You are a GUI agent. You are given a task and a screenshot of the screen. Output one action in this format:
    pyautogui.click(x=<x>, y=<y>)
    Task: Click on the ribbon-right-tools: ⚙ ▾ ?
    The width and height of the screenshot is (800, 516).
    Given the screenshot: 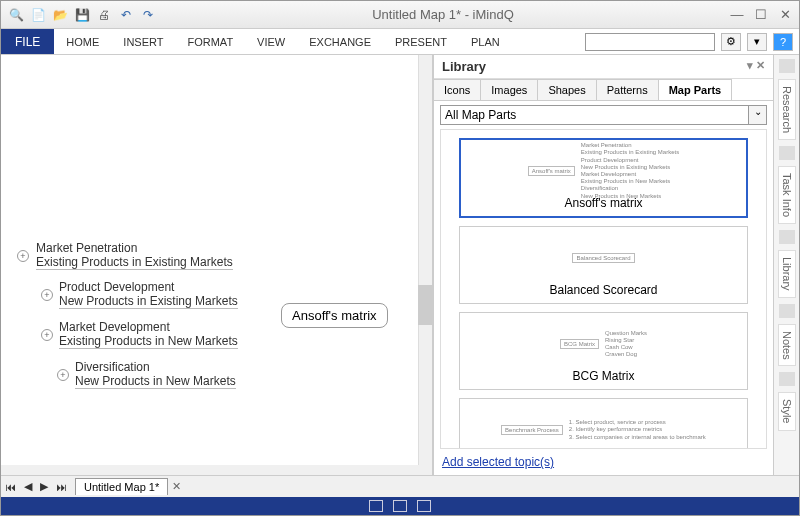 What is the action you would take?
    pyautogui.click(x=692, y=42)
    